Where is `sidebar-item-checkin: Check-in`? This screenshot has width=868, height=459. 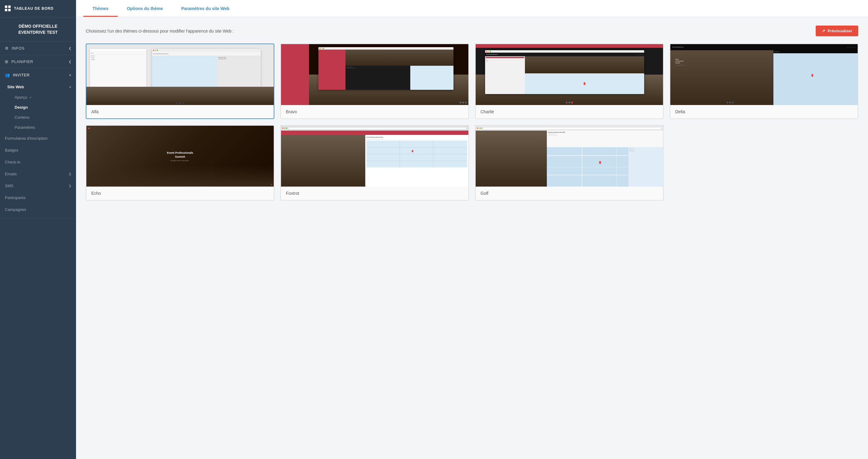
sidebar-item-checkin: Check-in is located at coordinates (38, 162).